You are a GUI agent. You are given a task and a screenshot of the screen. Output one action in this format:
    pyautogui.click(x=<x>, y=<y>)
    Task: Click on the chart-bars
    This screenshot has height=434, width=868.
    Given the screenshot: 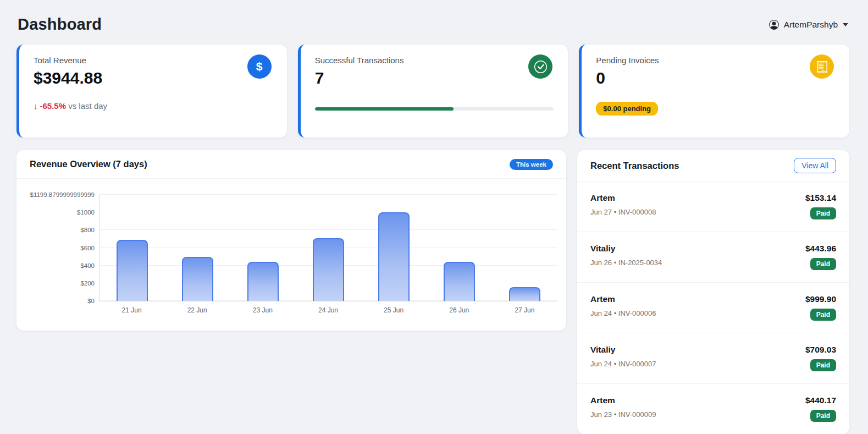 What is the action you would take?
    pyautogui.click(x=329, y=248)
    